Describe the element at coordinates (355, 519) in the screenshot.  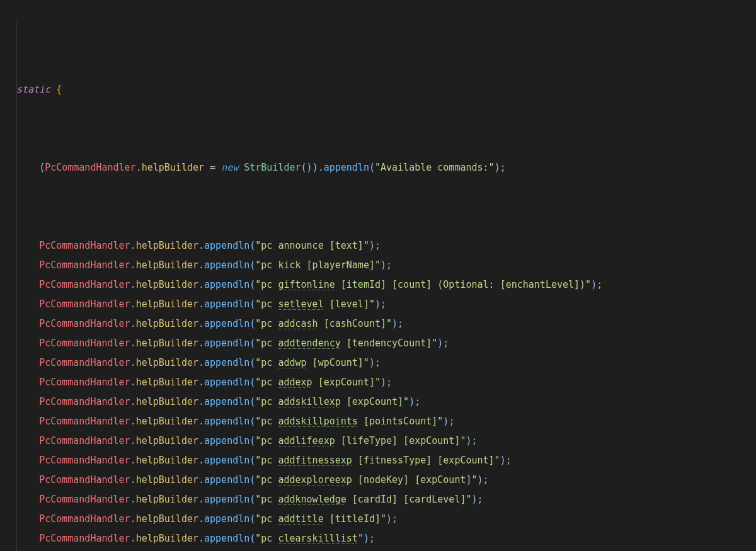
I see `string-post: [titleId]"` at that location.